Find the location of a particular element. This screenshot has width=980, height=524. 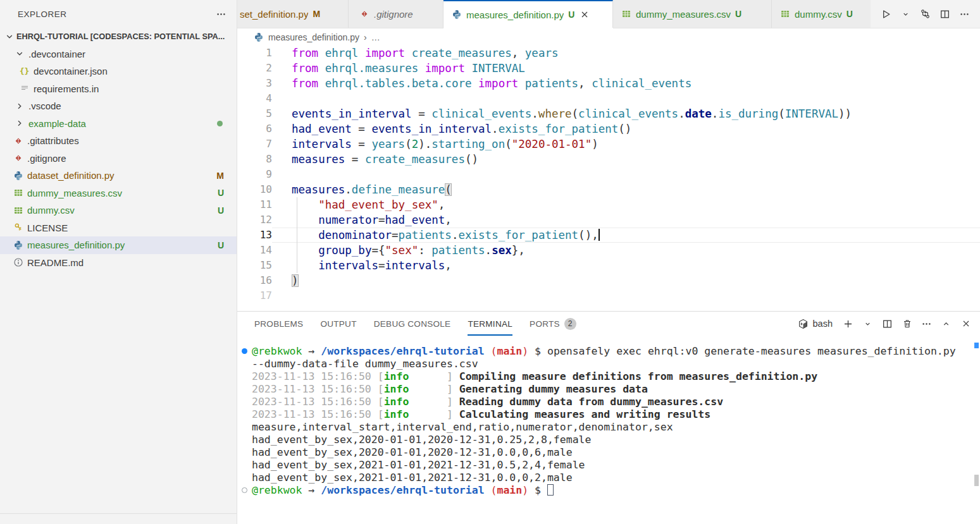

tab-measures-definition-py: measures_definition.pyU is located at coordinates (528, 14).